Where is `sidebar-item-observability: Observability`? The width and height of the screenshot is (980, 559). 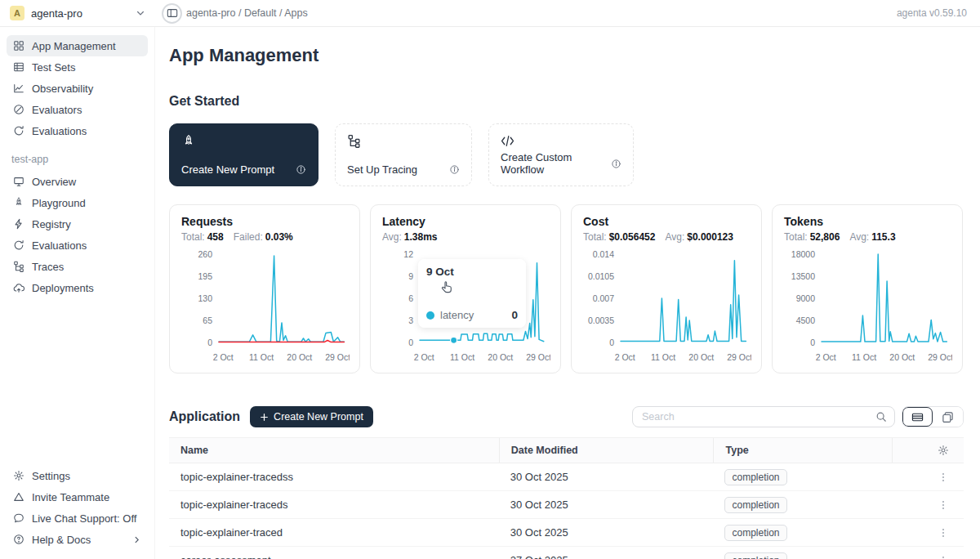
sidebar-item-observability: Observability is located at coordinates (77, 88).